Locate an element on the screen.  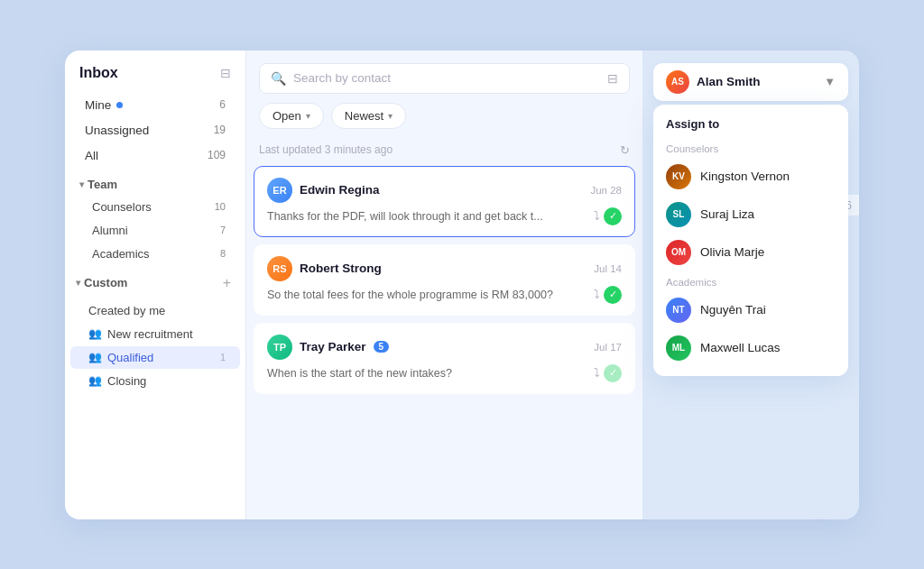
conv-avatar-2: TP is located at coordinates (280, 347).